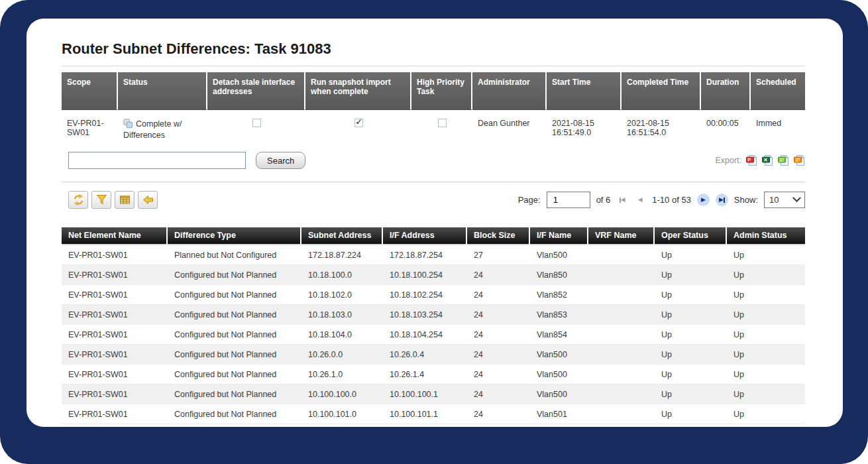  I want to click on chevron-down-icon, so click(796, 198).